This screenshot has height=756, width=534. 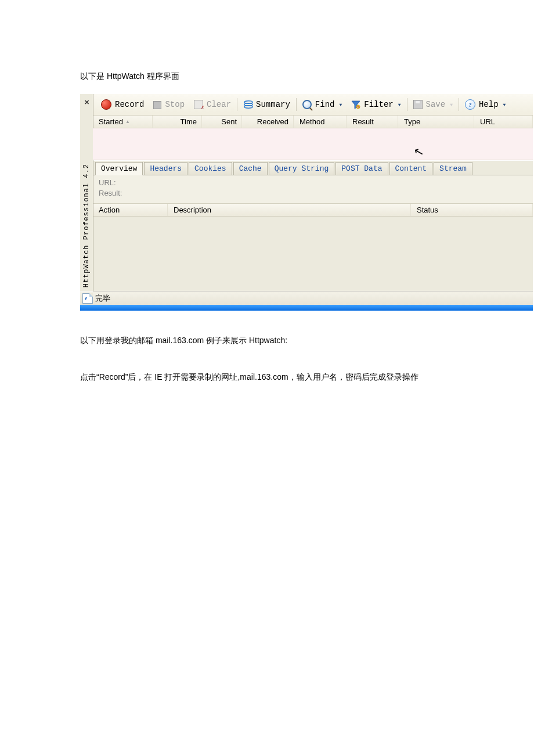 What do you see at coordinates (87, 201) in the screenshot?
I see `side-title-bar: HttpWatch Professional 4.2` at bounding box center [87, 201].